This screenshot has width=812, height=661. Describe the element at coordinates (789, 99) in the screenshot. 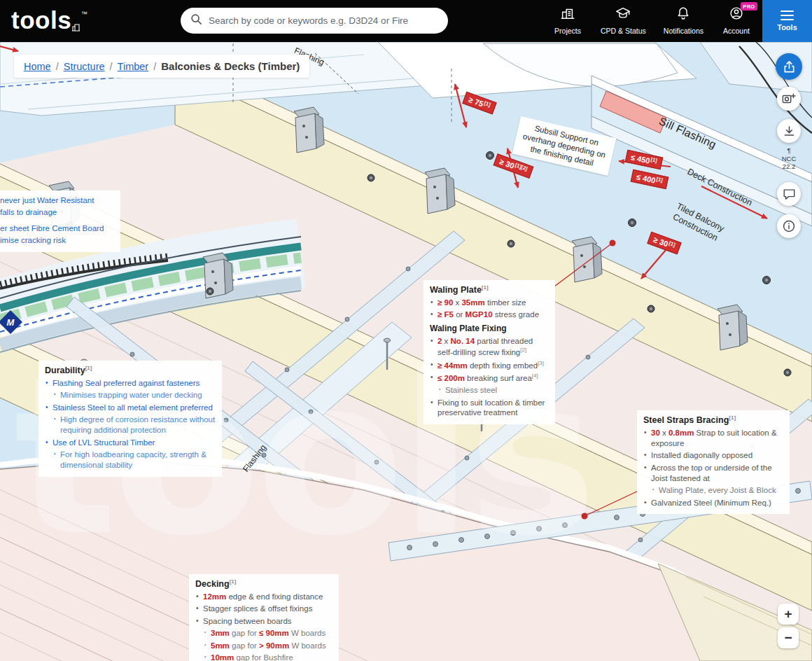

I see `image-plus-icon` at that location.